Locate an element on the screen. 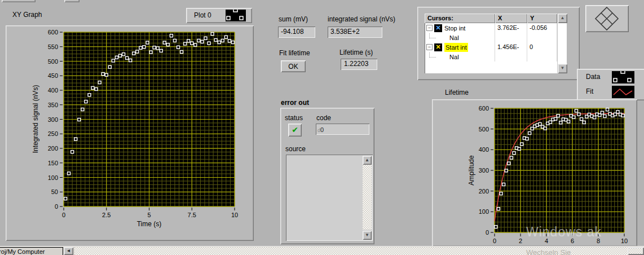 The height and width of the screenshot is (255, 644). lifetime-legend: Data Fit is located at coordinates (610, 85).